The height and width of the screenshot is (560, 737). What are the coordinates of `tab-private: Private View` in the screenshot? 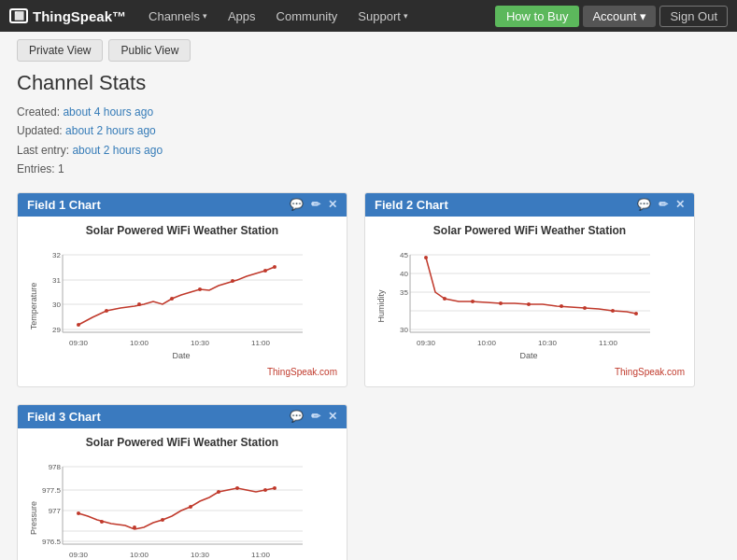 It's located at (60, 50).